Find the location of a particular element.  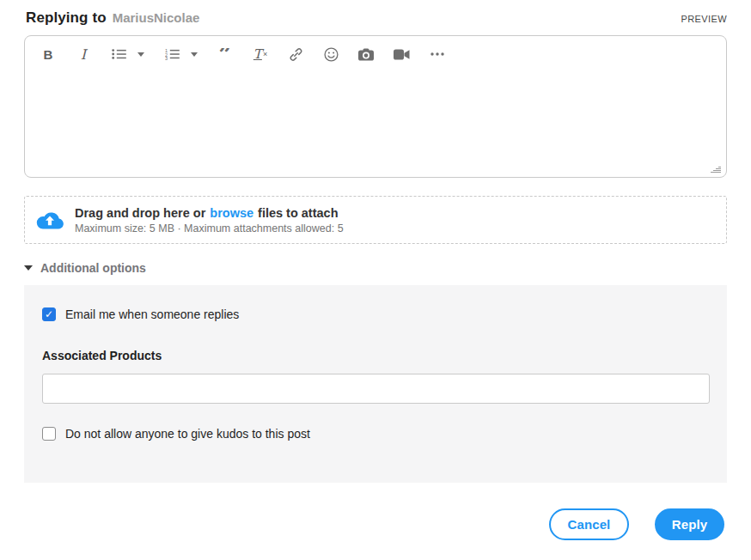

insert-link-icon is located at coordinates (296, 54).